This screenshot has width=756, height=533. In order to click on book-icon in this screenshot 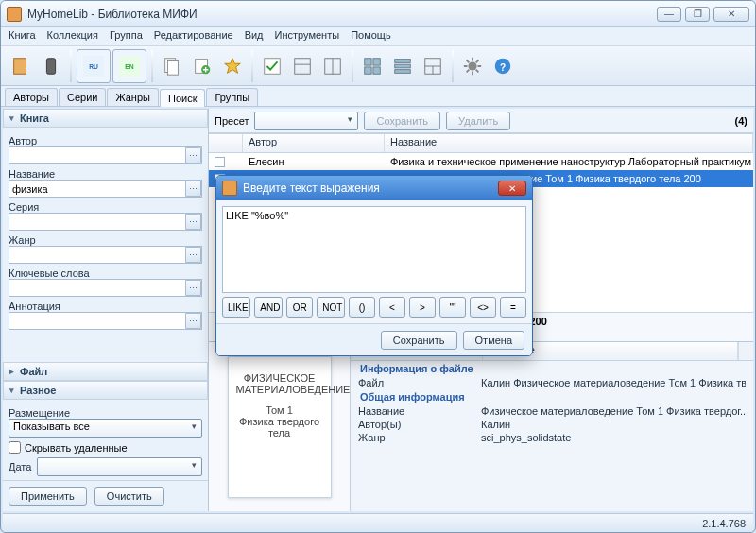, I will do `click(21, 66)`.